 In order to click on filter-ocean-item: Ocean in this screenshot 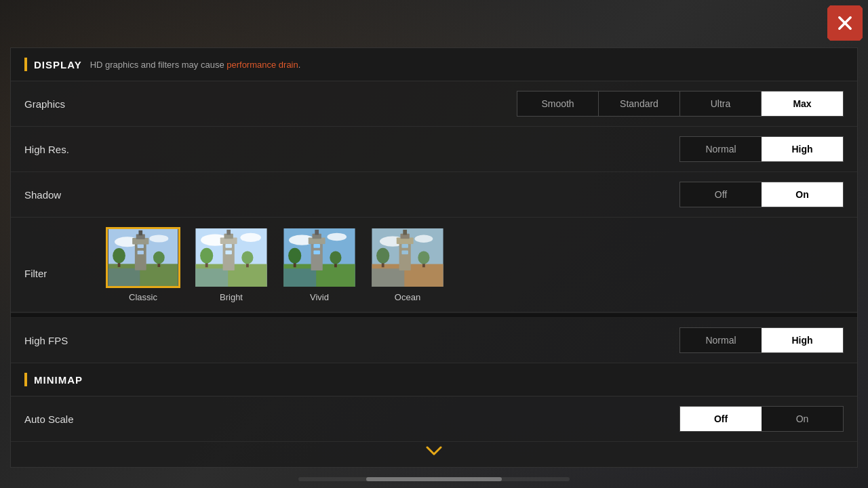, I will do `click(408, 264)`.